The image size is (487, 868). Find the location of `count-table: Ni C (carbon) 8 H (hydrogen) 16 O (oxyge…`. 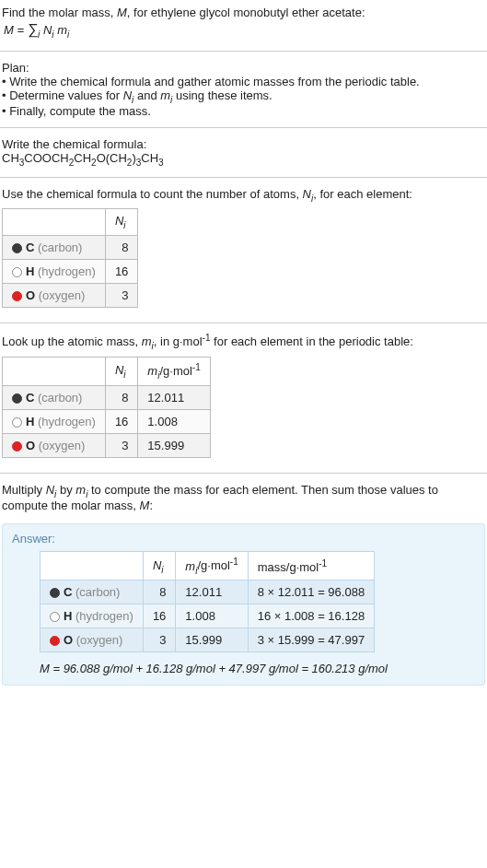

count-table: Ni C (carbon) 8 H (hydrogen) 16 O (oxyge… is located at coordinates (70, 258).